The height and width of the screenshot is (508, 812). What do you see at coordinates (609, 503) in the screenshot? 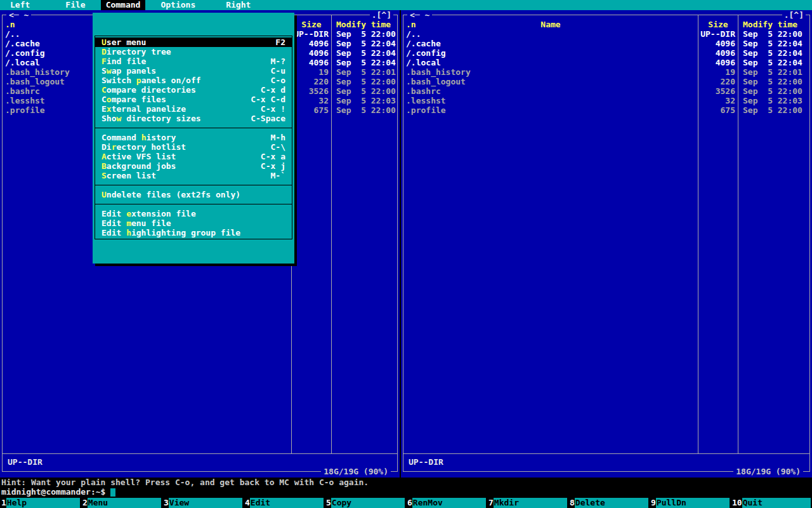
I see `fkey-delete: 8Delete` at bounding box center [609, 503].